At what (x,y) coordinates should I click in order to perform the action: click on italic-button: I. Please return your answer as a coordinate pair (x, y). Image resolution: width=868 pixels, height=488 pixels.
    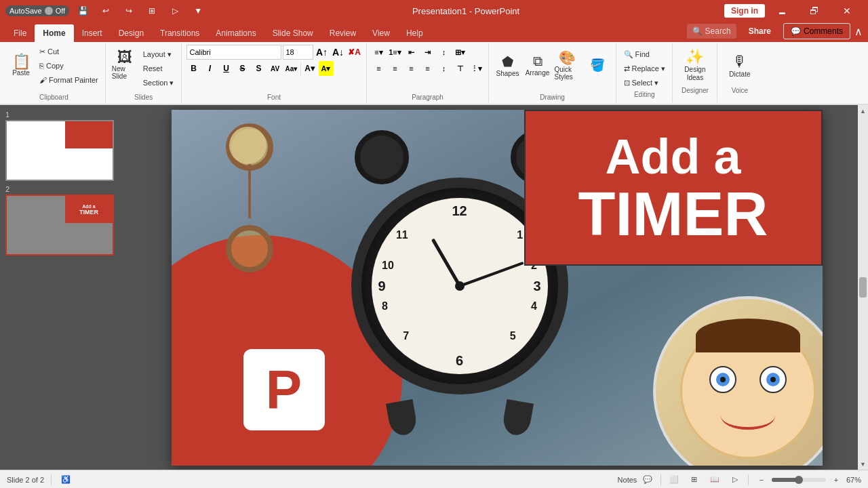
    Looking at the image, I should click on (210, 68).